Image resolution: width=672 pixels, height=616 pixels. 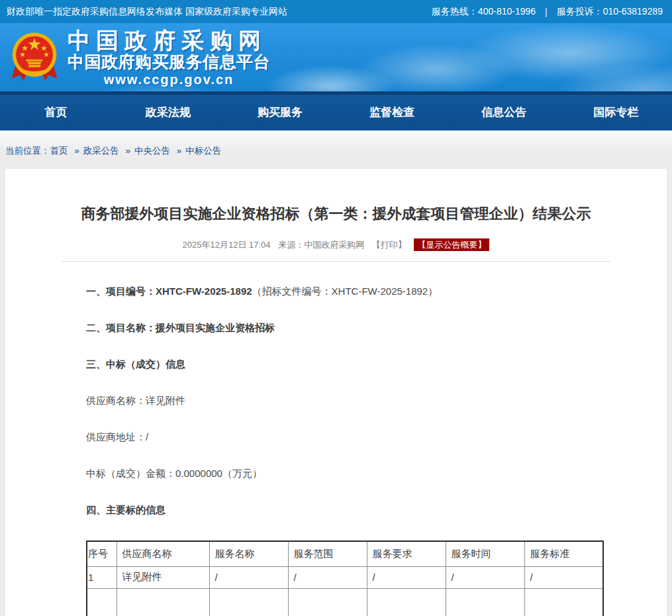 I want to click on col-header-service-scope: 服务范围, so click(x=327, y=554).